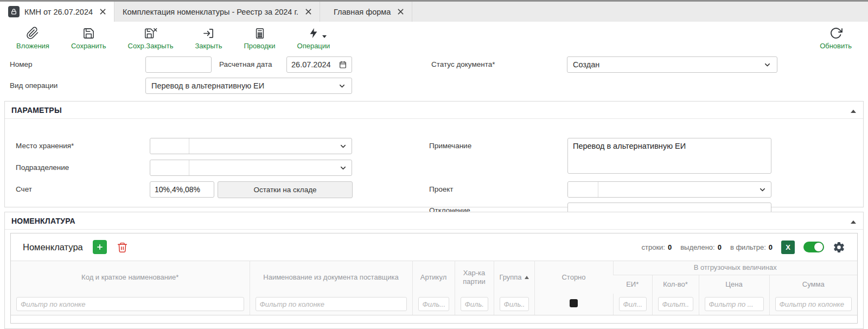 The image size is (868, 329). I want to click on number-input, so click(178, 65).